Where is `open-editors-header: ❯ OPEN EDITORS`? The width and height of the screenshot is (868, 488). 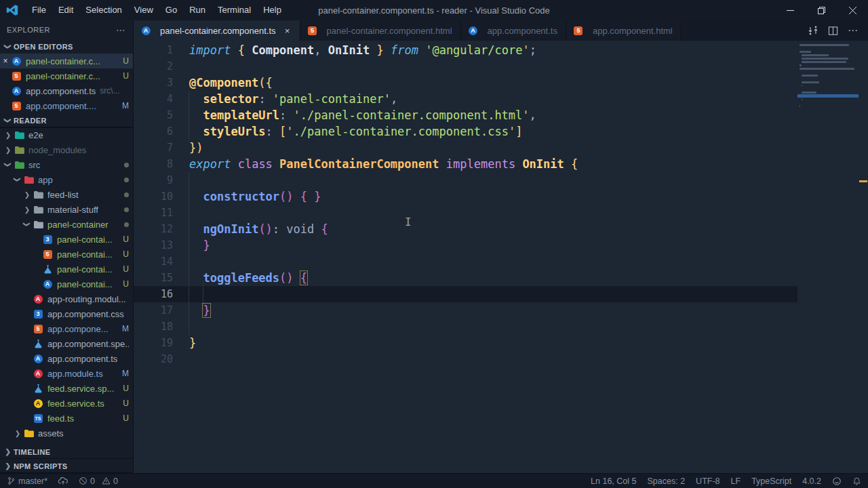
open-editors-header: ❯ OPEN EDITORS is located at coordinates (66, 46).